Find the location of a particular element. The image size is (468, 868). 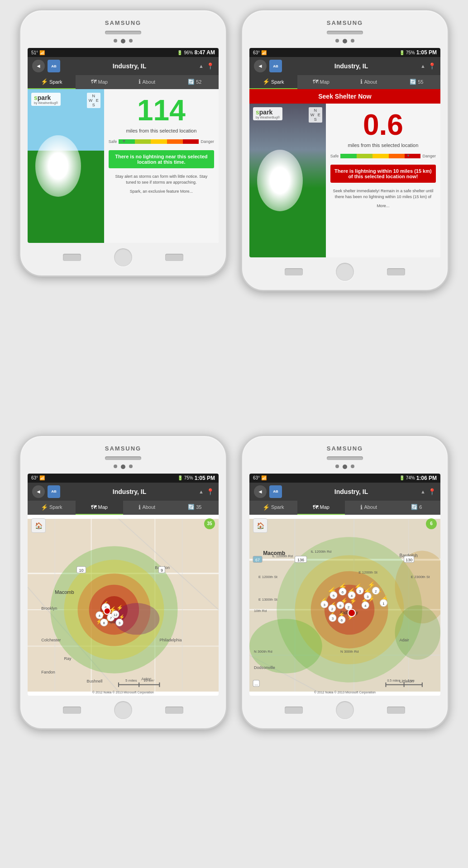

tab-about-1: ℹ About is located at coordinates (147, 82).